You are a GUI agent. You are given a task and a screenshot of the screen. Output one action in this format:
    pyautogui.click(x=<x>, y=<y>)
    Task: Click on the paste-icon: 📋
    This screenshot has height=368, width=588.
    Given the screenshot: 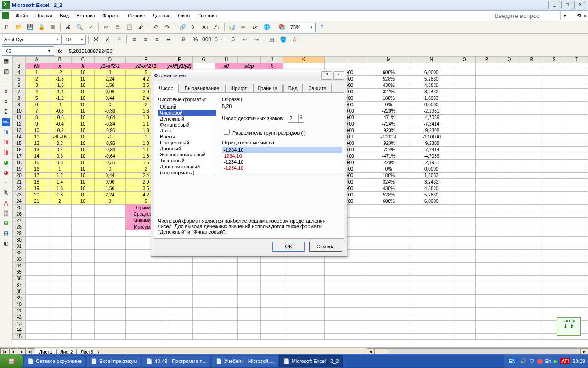 What is the action you would take?
    pyautogui.click(x=129, y=27)
    